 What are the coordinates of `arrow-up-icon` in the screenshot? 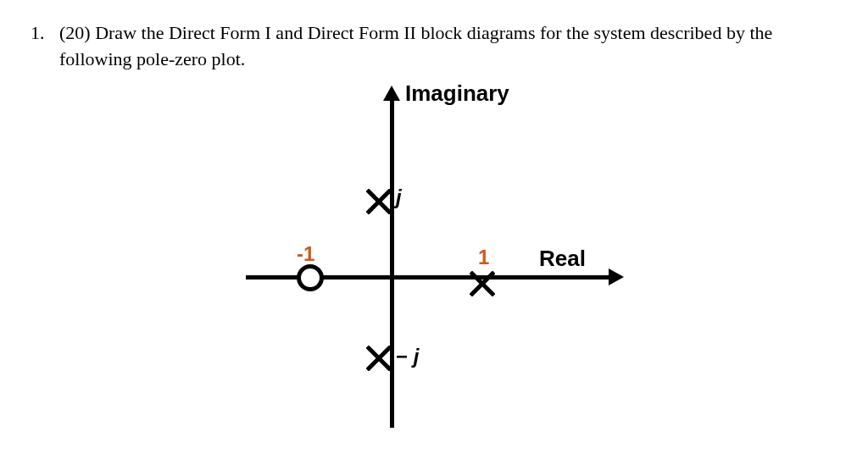 It's located at (392, 93).